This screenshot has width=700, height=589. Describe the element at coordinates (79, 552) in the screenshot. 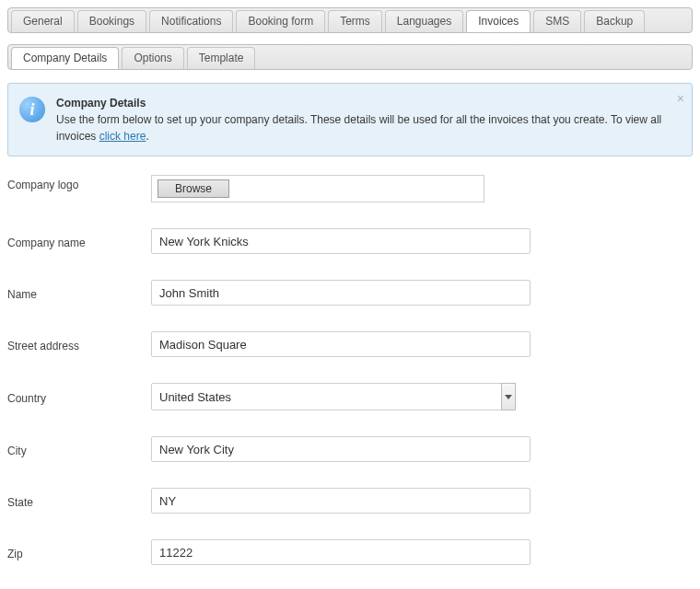

I see `label-zip: Zip` at that location.